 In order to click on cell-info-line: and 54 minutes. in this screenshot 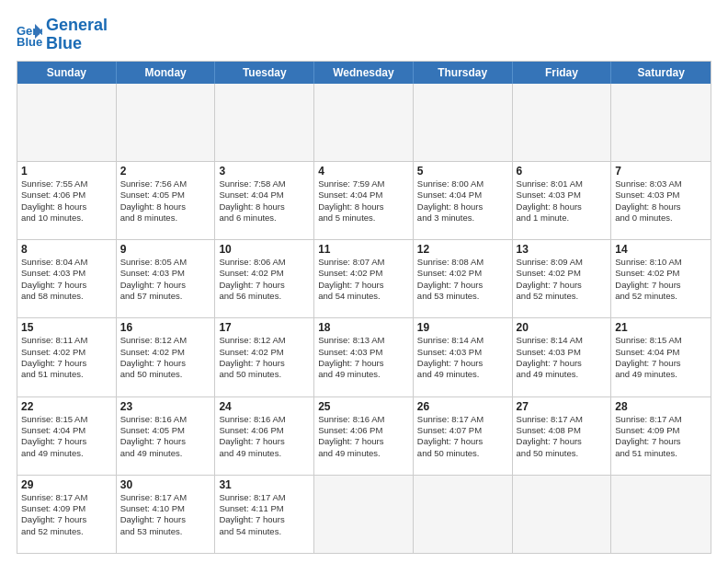, I will do `click(364, 296)`.